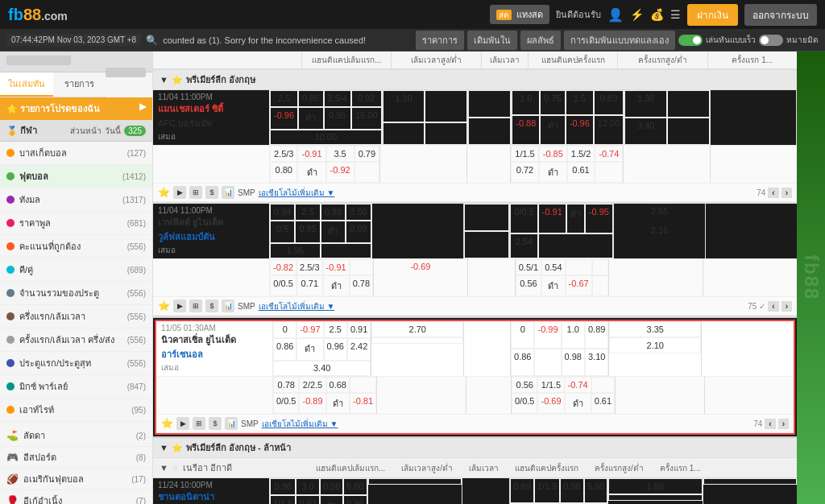 The height and width of the screenshot is (504, 825). I want to click on hl-ht7: 0.98, so click(574, 362).